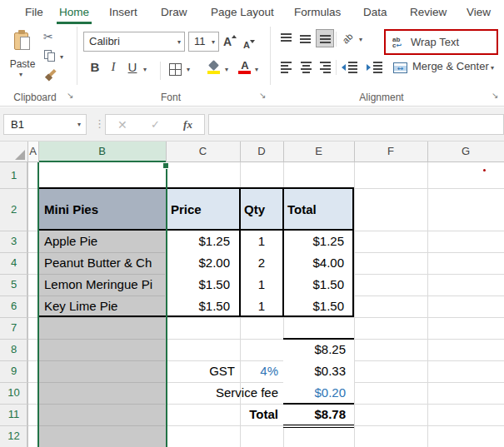 This screenshot has height=447, width=504. What do you see at coordinates (188, 70) in the screenshot?
I see `borders-dropdown-icon: ▾` at bounding box center [188, 70].